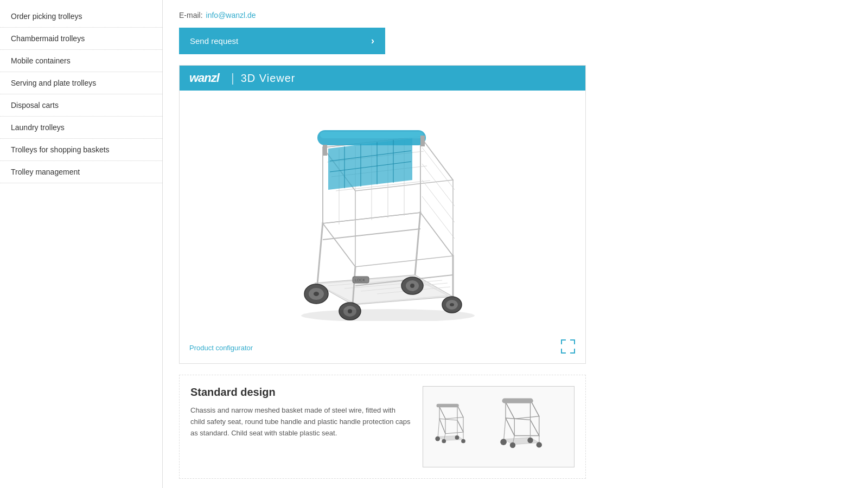 Image resolution: width=868 pixels, height=488 pixels. Describe the element at coordinates (373, 41) in the screenshot. I see `send-request-chevron: ›` at that location.